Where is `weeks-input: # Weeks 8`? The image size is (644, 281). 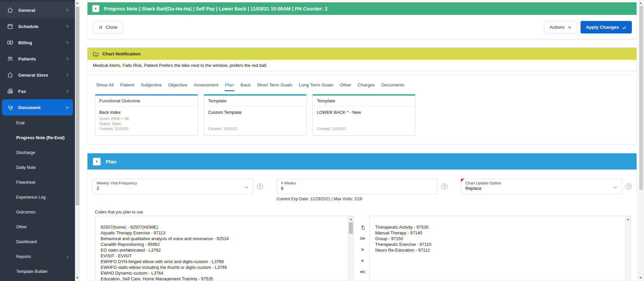 weeks-input: # Weeks 8 is located at coordinates (357, 186).